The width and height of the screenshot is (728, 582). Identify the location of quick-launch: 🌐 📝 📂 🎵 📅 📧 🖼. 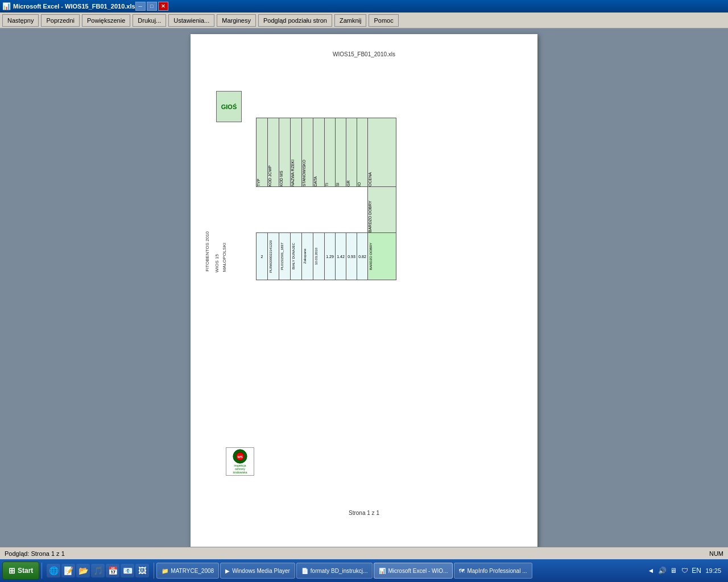
(98, 571).